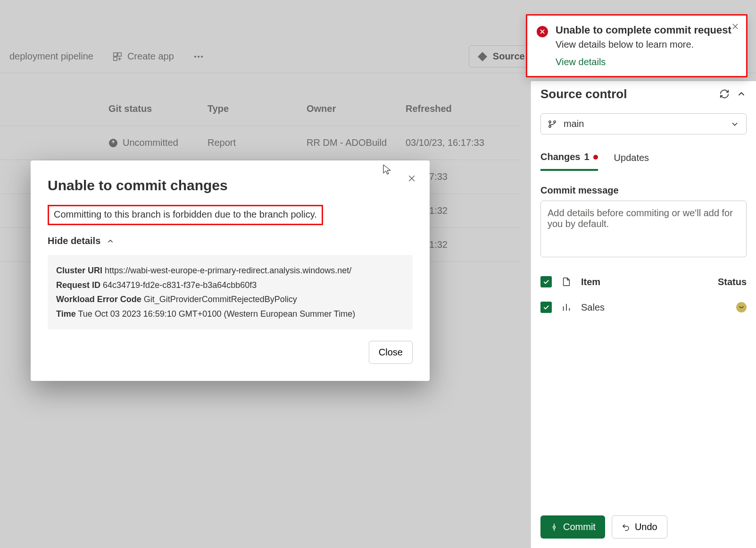 This screenshot has height=548, width=756. I want to click on modal-close-button, so click(412, 179).